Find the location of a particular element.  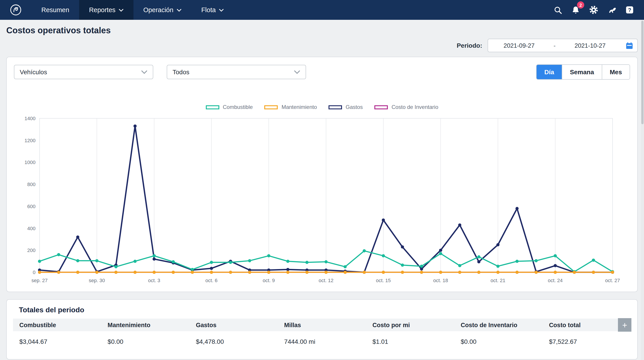

add-button: + is located at coordinates (625, 325).